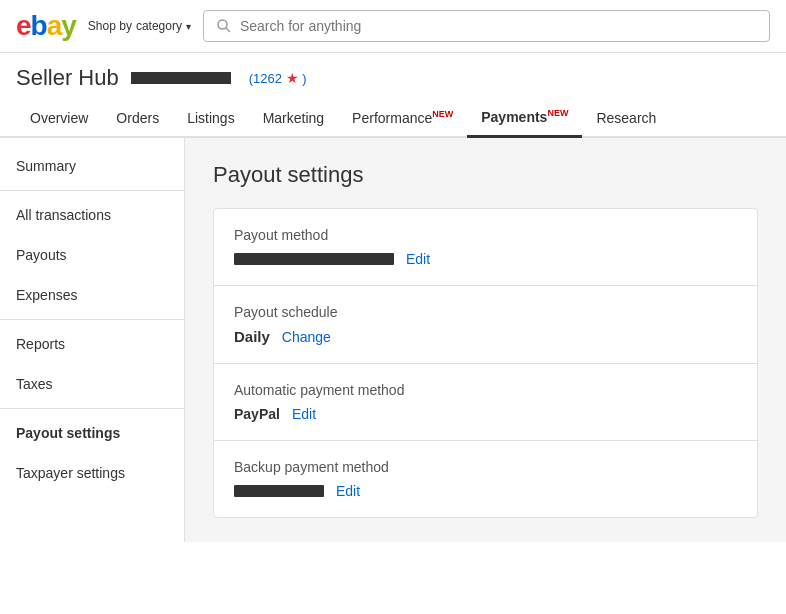 The height and width of the screenshot is (614, 786). I want to click on automatic-payment-value: PayPal, so click(257, 414).